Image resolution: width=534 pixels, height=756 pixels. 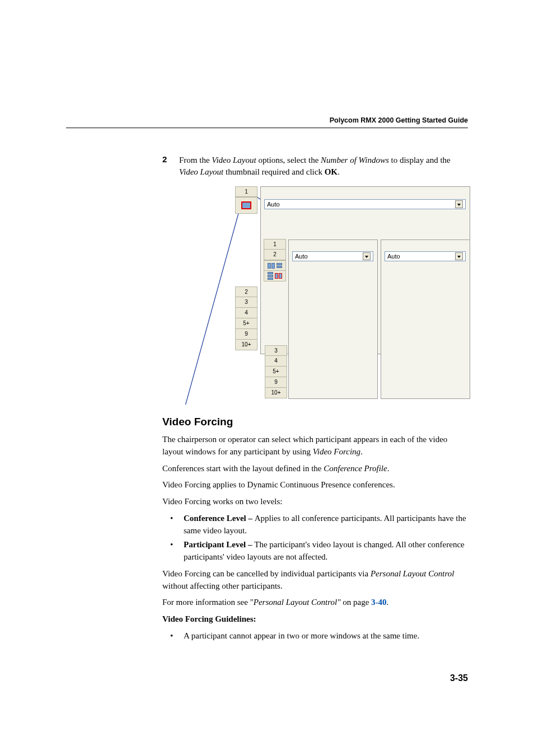 What do you see at coordinates (315, 422) in the screenshot?
I see `section-heading: Video Forcing` at bounding box center [315, 422].